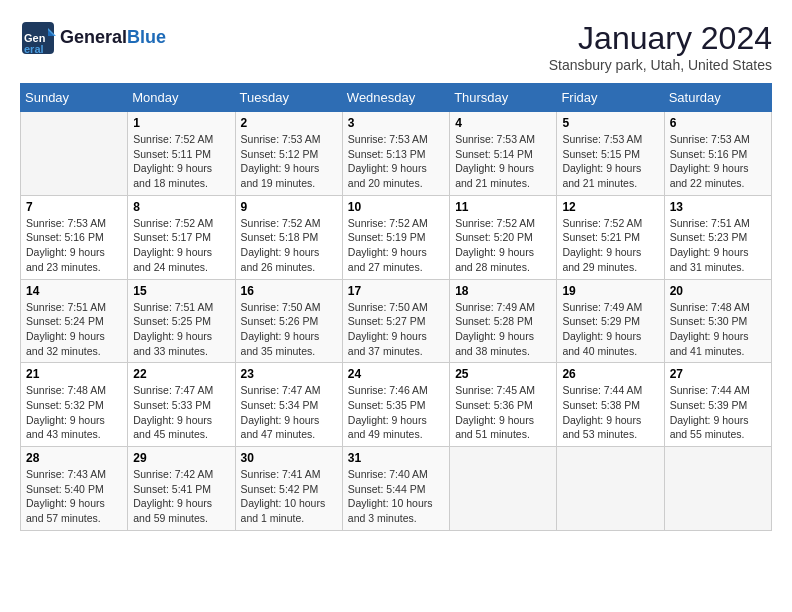 This screenshot has height=612, width=792. Describe the element at coordinates (610, 123) in the screenshot. I see `day-number: 5` at that location.